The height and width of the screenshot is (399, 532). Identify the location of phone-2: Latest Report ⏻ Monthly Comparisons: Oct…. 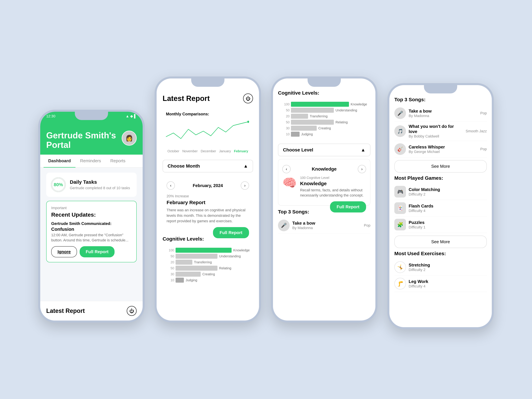
(208, 200).